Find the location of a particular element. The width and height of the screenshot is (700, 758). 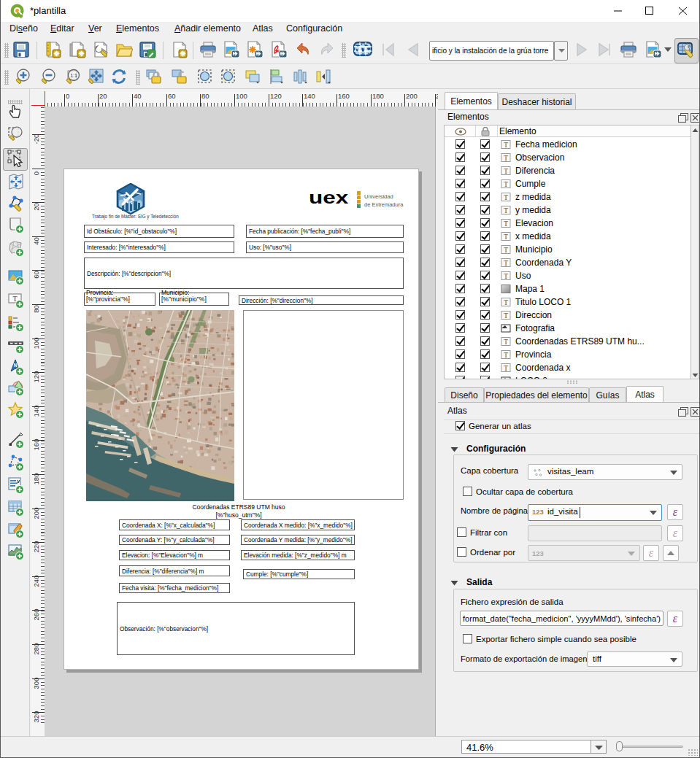

svg-text: 1:1 is located at coordinates (74, 76).